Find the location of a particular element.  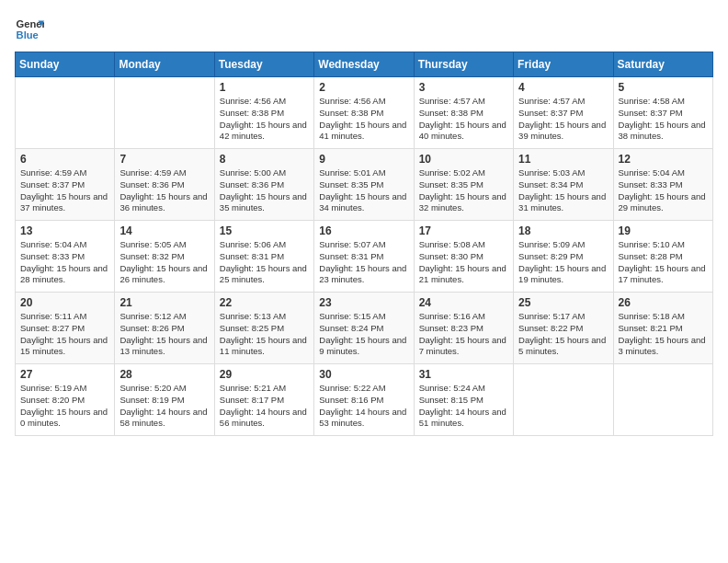

calendar-cell: 20Sunrise: 5:11 AM Sunset: 8:27 PM Dayli… is located at coordinates (65, 328).